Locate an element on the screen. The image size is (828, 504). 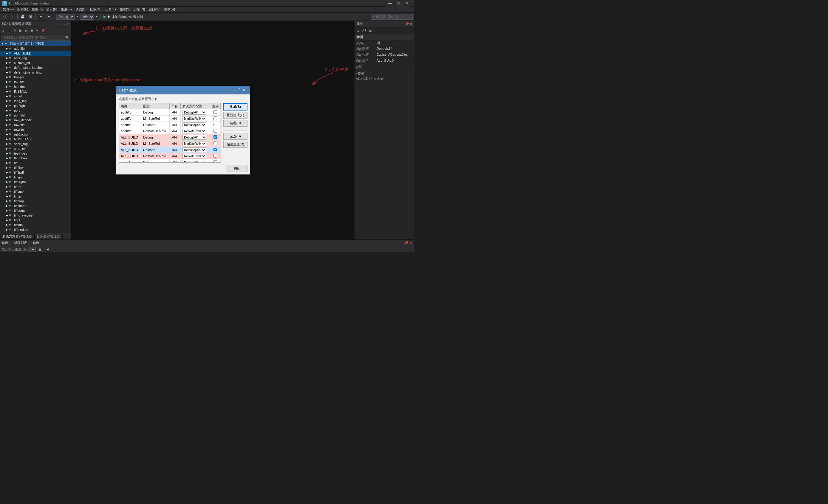
props-sort-category: ≡ is located at coordinates (359, 31).